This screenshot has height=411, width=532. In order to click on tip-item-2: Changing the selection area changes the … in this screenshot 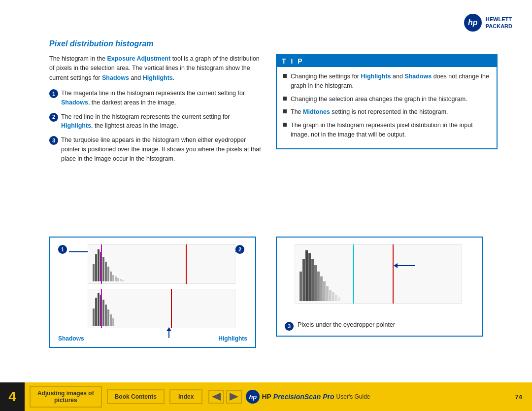, I will do `click(387, 100)`.